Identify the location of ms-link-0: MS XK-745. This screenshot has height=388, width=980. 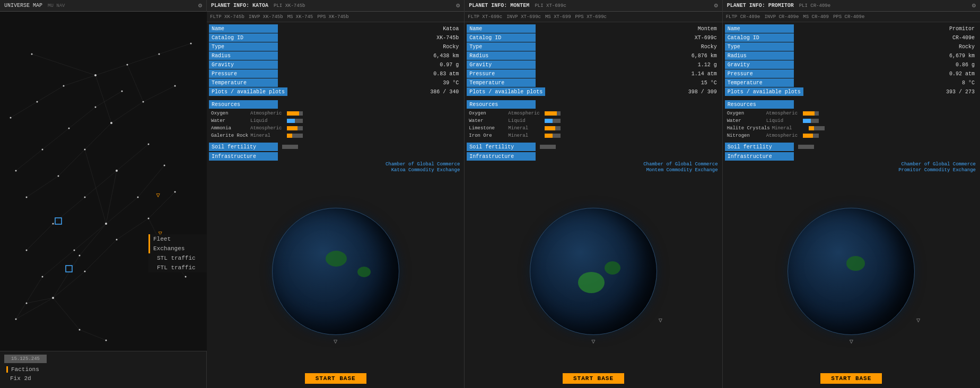
(300, 17).